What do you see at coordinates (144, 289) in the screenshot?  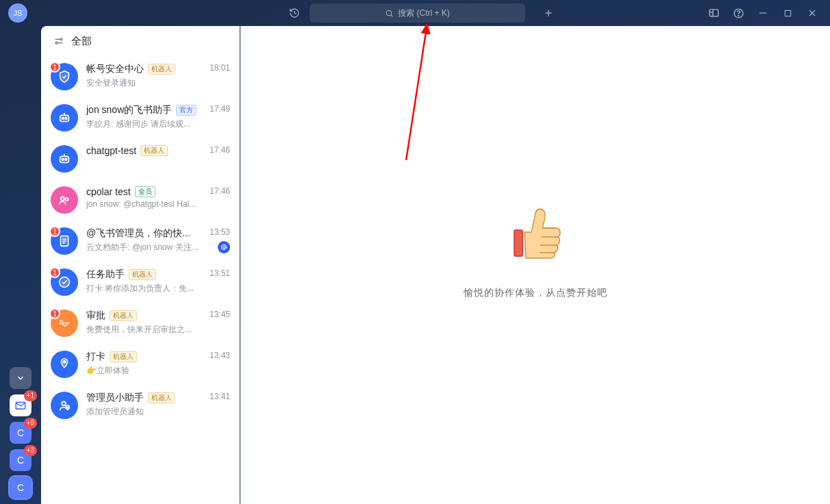 I see `conversation-preview: 打卡 将你添加为负责人：免...` at bounding box center [144, 289].